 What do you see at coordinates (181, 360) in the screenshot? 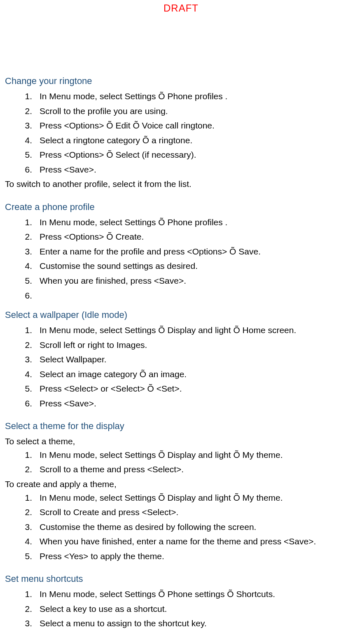
I see `list-item: 3.Select Wallpaper.` at bounding box center [181, 360].